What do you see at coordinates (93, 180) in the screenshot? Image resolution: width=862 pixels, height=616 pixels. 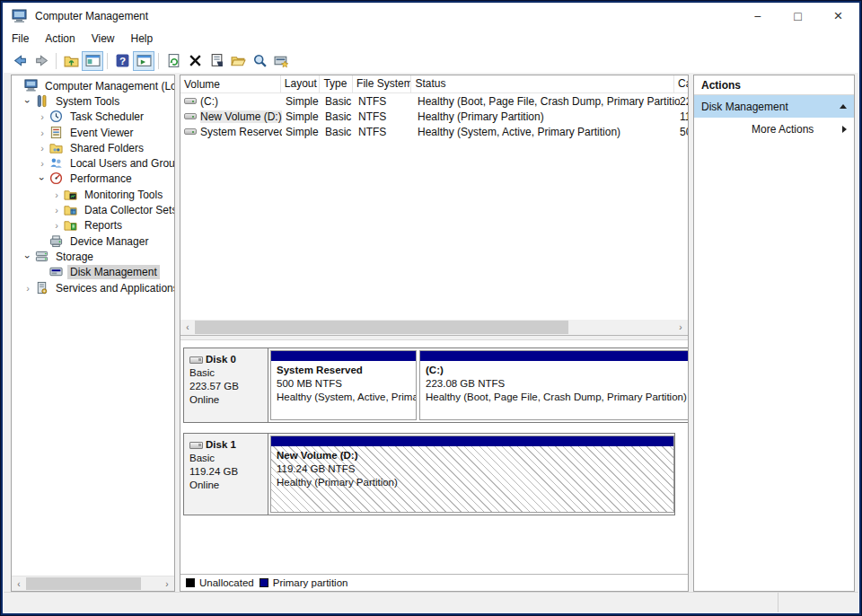 I see `tree-item-performance: › Performance` at bounding box center [93, 180].